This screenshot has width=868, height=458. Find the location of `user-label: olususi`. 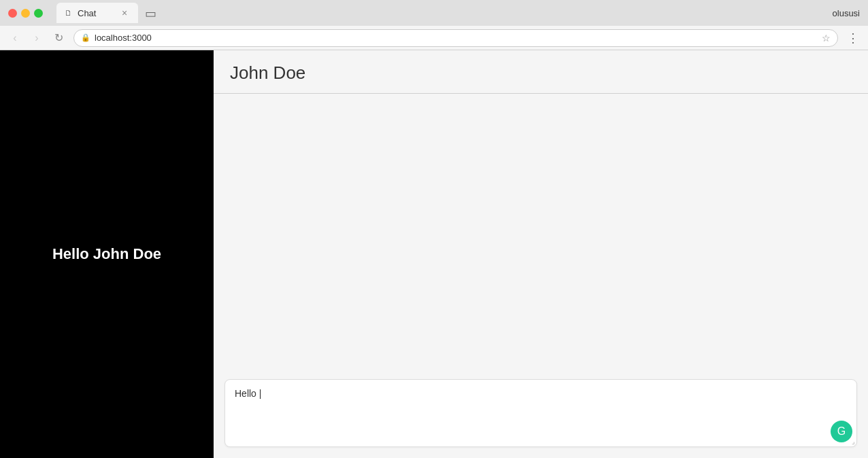

user-label: olususi is located at coordinates (846, 14).